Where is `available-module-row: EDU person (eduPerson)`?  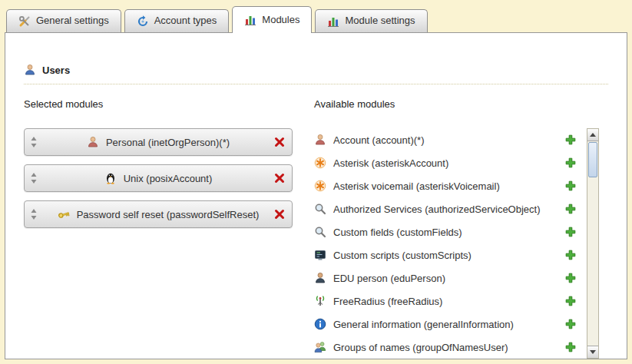 available-module-row: EDU person (eduPerson) is located at coordinates (447, 278).